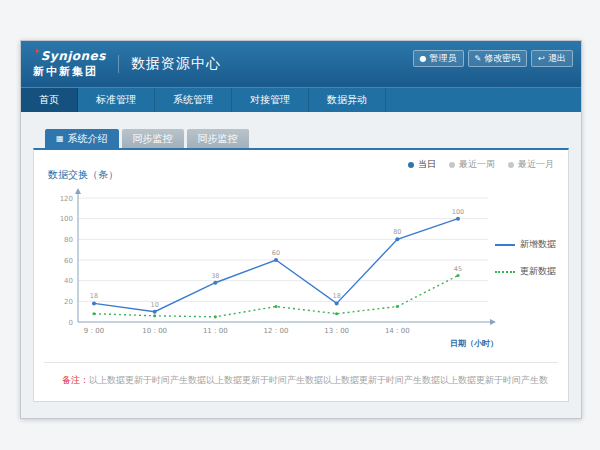 The image size is (600, 450). I want to click on svg-text: 日期（小时）, so click(474, 344).